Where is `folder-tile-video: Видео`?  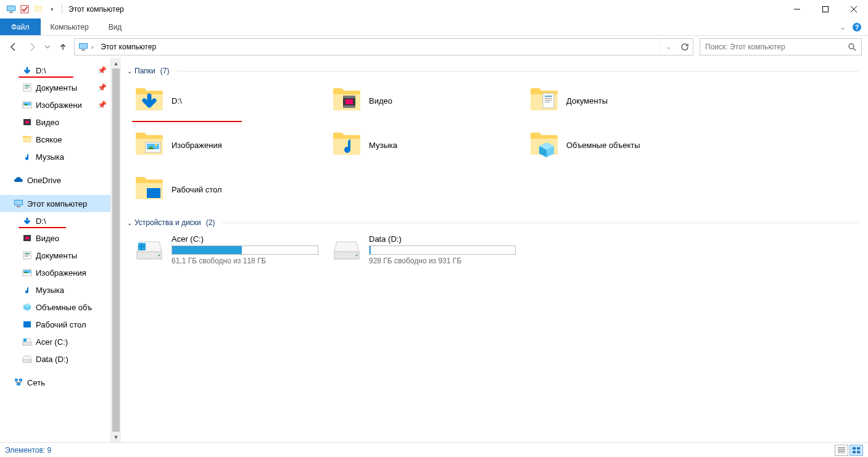
folder-tile-video: Видео is located at coordinates (427, 101).